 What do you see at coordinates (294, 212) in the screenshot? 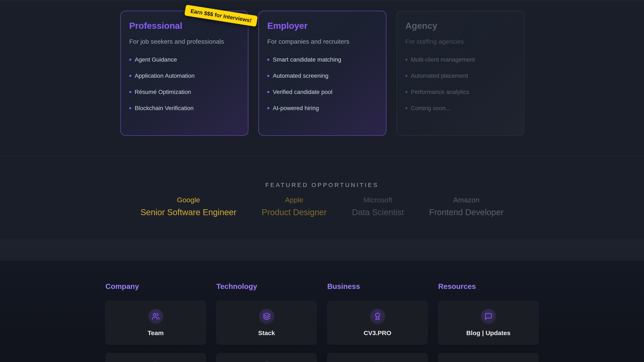
I see `featured-role: Product Designer` at bounding box center [294, 212].